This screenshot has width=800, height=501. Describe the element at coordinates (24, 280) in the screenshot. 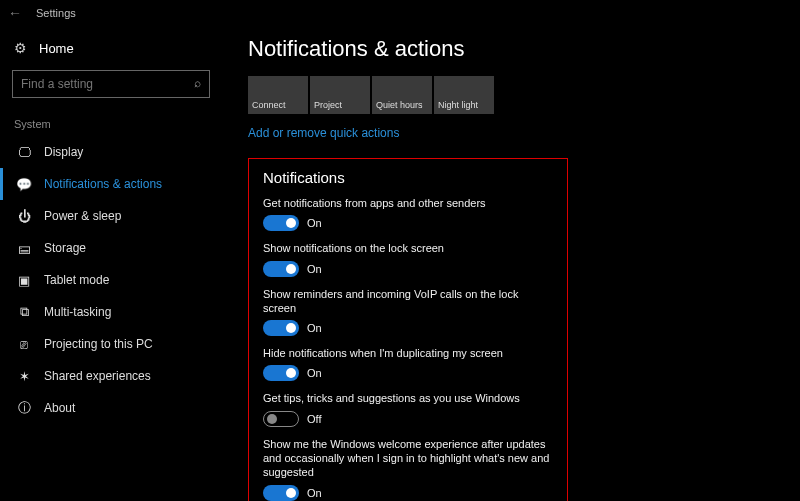

I see `nav-icon: ▣` at that location.